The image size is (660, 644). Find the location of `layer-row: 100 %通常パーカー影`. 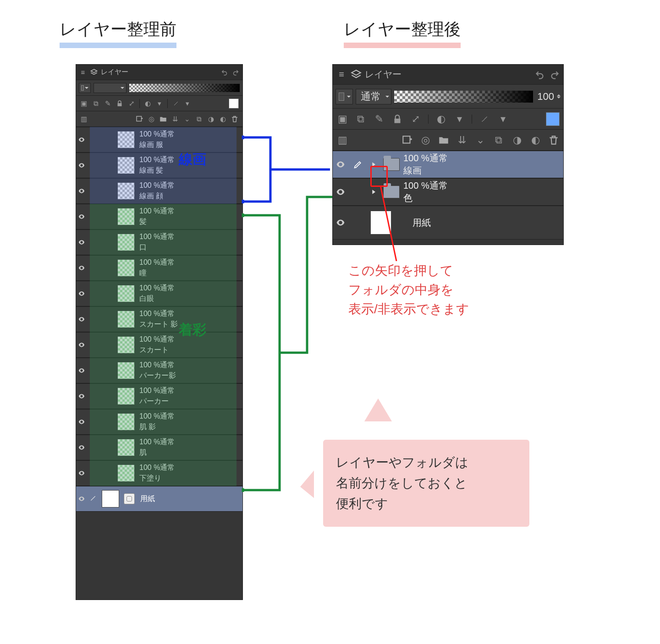

layer-row: 100 %通常パーカー影 is located at coordinates (160, 371).